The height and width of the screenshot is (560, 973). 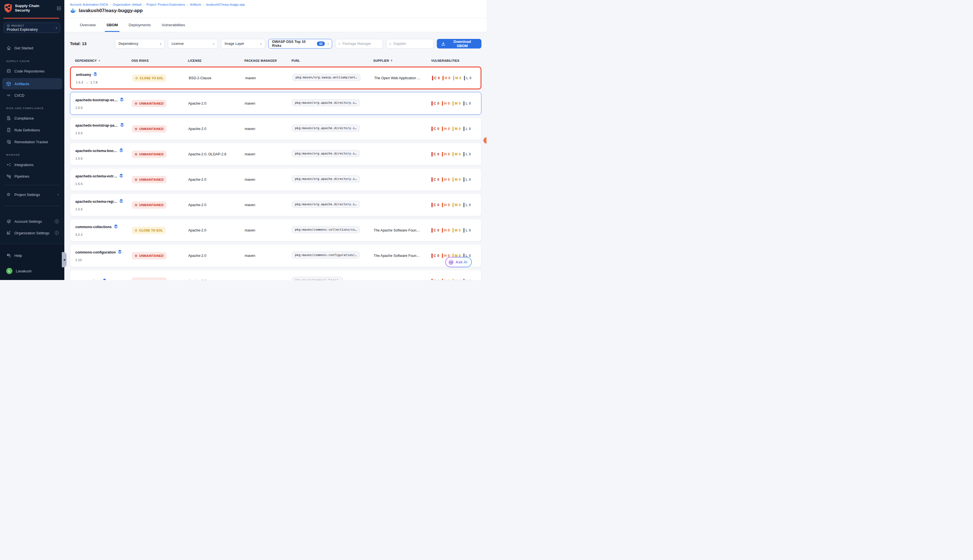 What do you see at coordinates (64, 260) in the screenshot?
I see `sidebar-collapse-handle: ◀` at bounding box center [64, 260].